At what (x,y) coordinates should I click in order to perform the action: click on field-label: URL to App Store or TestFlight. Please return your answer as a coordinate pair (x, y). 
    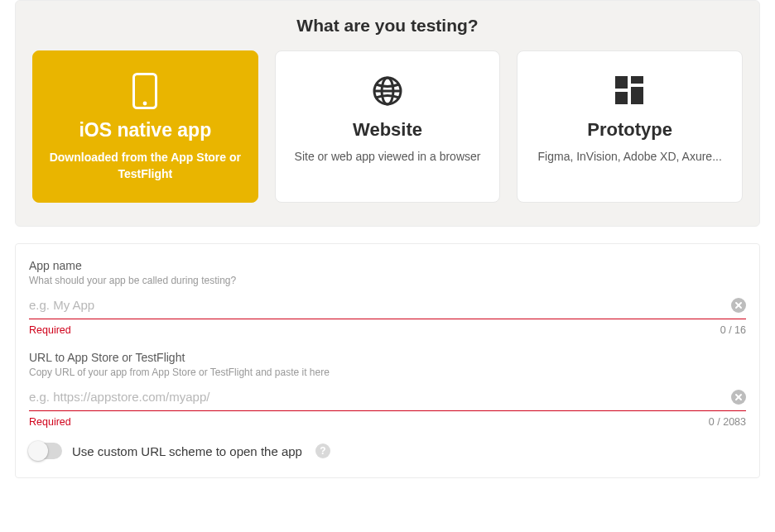
    Looking at the image, I should click on (388, 357).